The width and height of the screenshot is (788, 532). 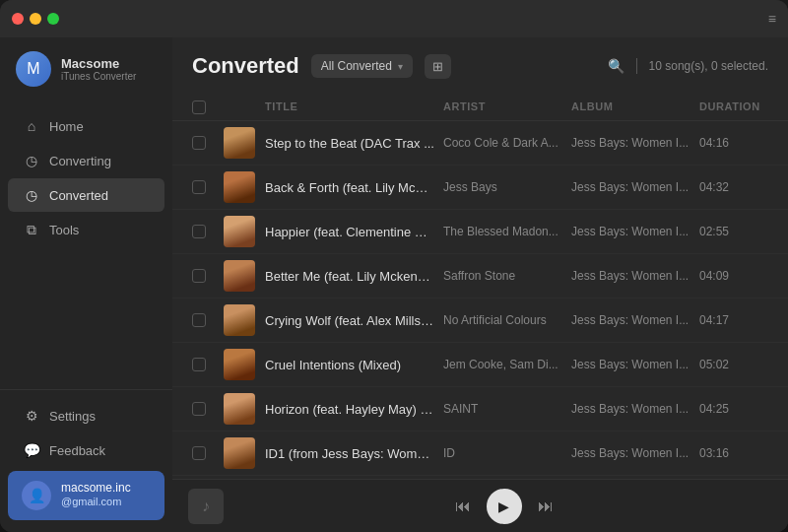 I want to click on brand-avatar: M, so click(x=33, y=69).